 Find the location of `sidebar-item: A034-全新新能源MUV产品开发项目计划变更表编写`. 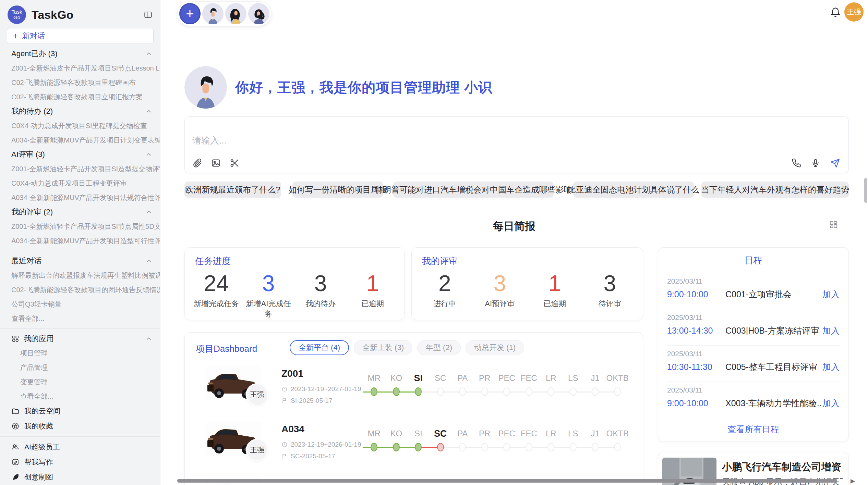

sidebar-item: A034-全新新能源MUV产品开发项目计划变更表编写 is located at coordinates (80, 140).